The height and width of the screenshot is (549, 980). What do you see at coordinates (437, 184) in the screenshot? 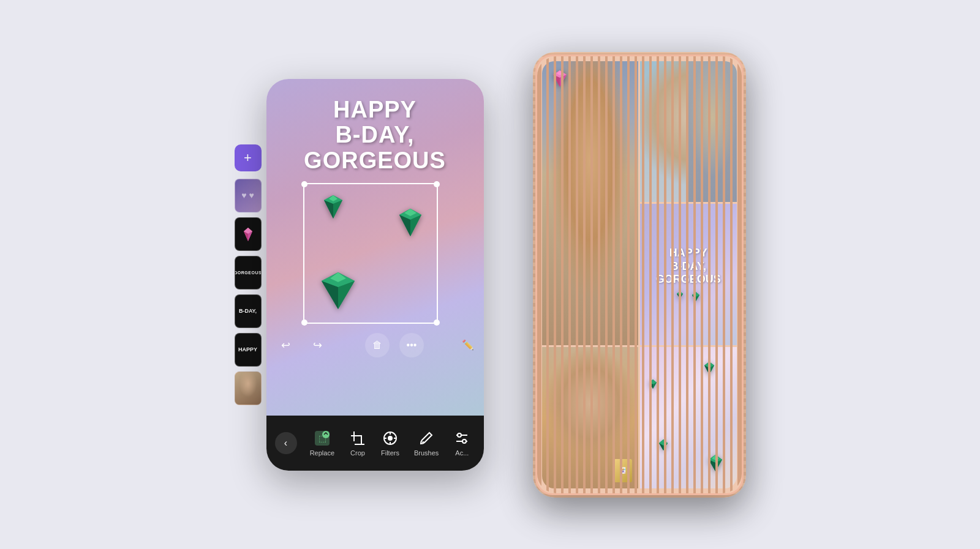
I see `corner-handle-tr` at bounding box center [437, 184].